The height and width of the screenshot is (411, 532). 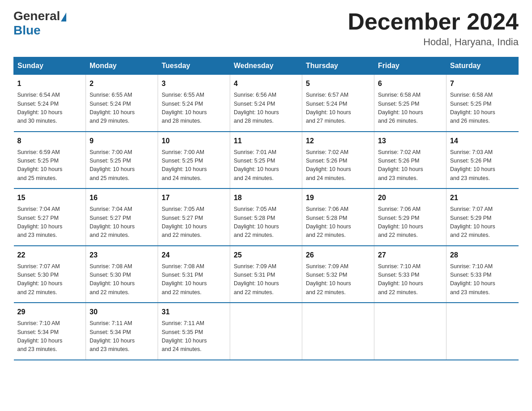 I want to click on logo-general: General, so click(x=37, y=16).